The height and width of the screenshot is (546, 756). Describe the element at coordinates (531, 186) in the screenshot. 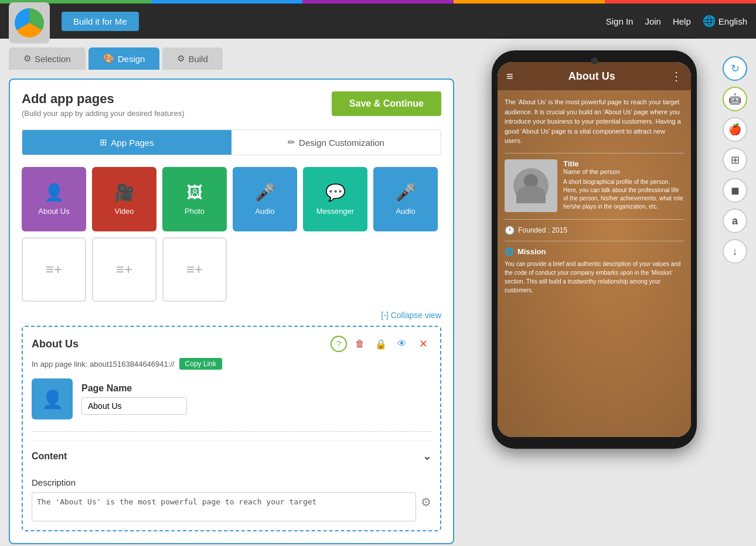

I see `avatar-icon` at that location.